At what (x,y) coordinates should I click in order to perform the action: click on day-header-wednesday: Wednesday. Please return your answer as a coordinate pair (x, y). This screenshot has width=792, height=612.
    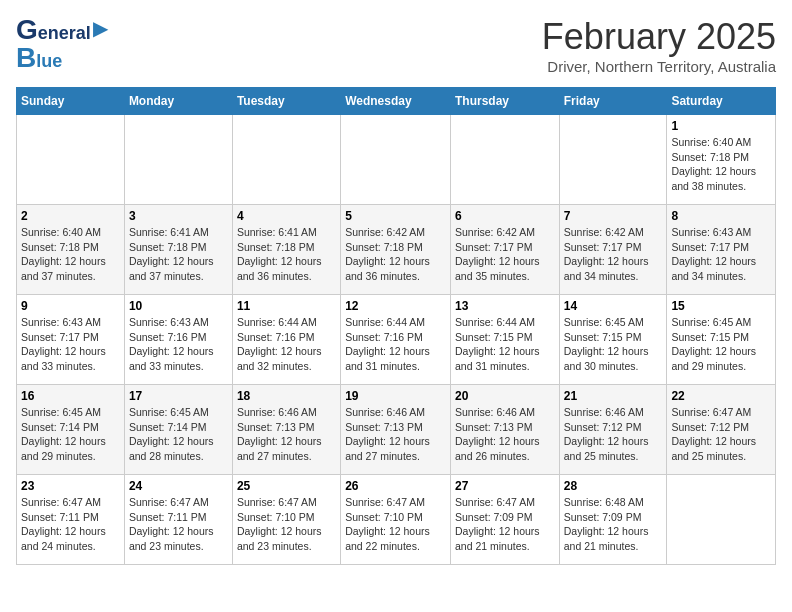
    Looking at the image, I should click on (396, 102).